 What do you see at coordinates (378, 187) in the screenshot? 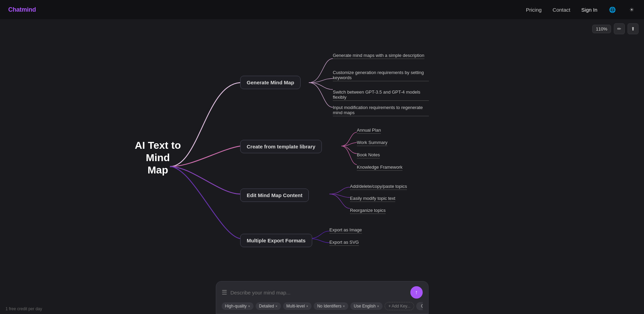
I see `leaf-edit-0: Add/delete/copy/paste topics` at bounding box center [378, 187].